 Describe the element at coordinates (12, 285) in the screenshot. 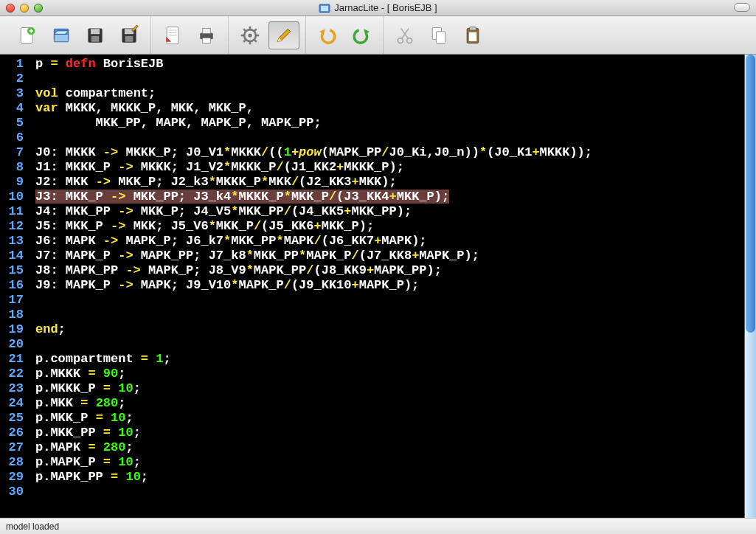

I see `line-number: 16` at that location.